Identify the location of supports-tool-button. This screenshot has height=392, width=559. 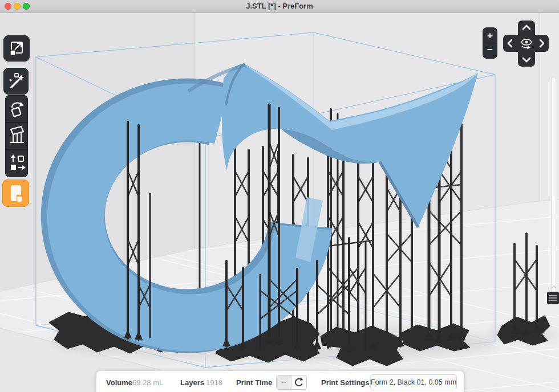
(17, 136).